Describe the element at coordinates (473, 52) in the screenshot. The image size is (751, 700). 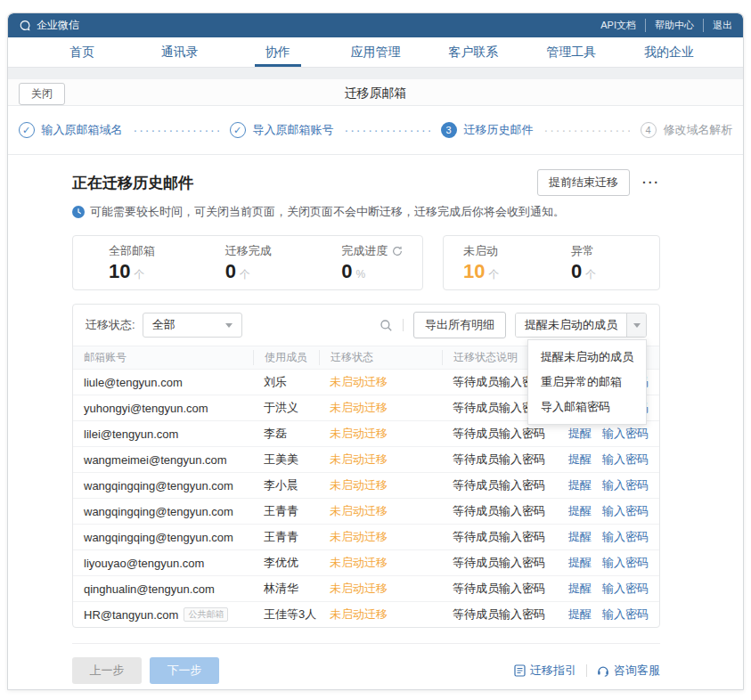
I see `nav-item: 客户联系` at that location.